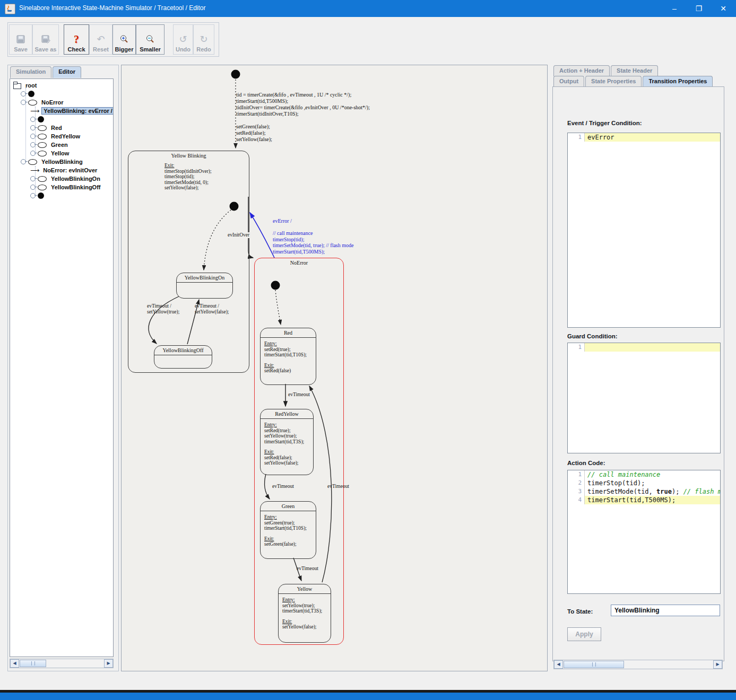 Image resolution: width=736 pixels, height=700 pixels. What do you see at coordinates (638, 664) in the screenshot?
I see `right-horizontal-scrollbar: ◀ ▶` at bounding box center [638, 664].